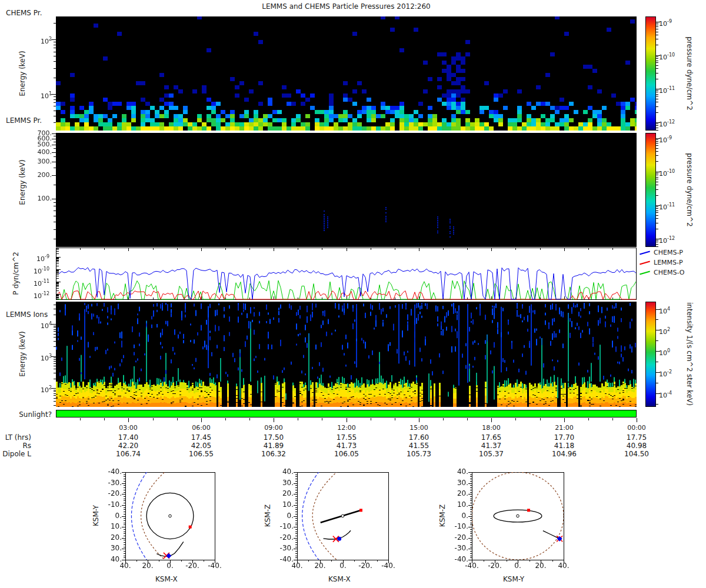  Describe the element at coordinates (22, 182) in the screenshot. I see `yaxis-title-lemms: Energy (keV)` at that location.